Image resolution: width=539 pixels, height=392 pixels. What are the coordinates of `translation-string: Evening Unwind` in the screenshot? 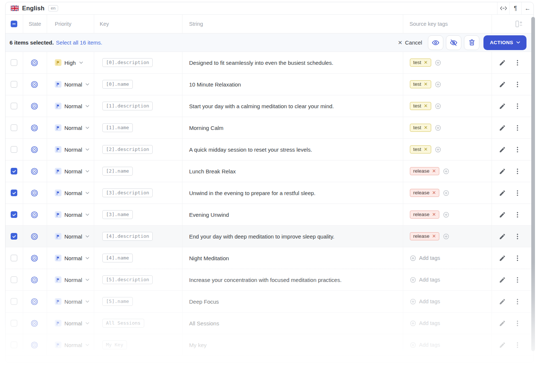 It's located at (209, 215).